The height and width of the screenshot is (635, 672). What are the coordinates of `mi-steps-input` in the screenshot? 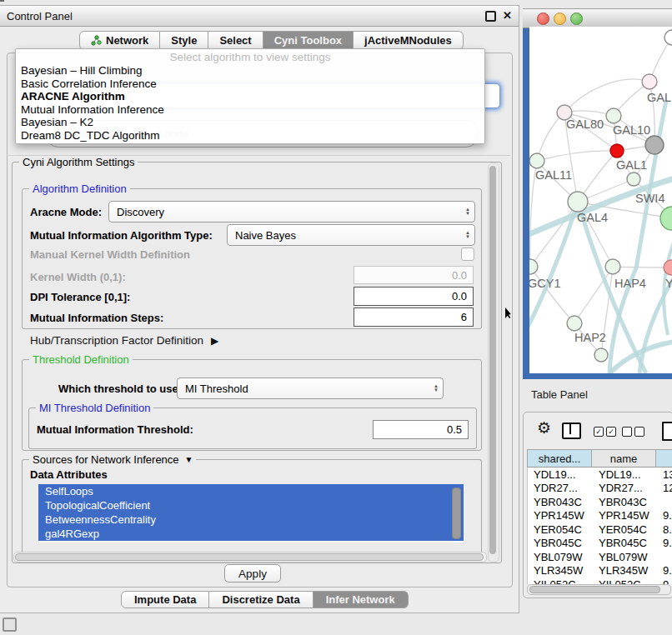 It's located at (414, 317).